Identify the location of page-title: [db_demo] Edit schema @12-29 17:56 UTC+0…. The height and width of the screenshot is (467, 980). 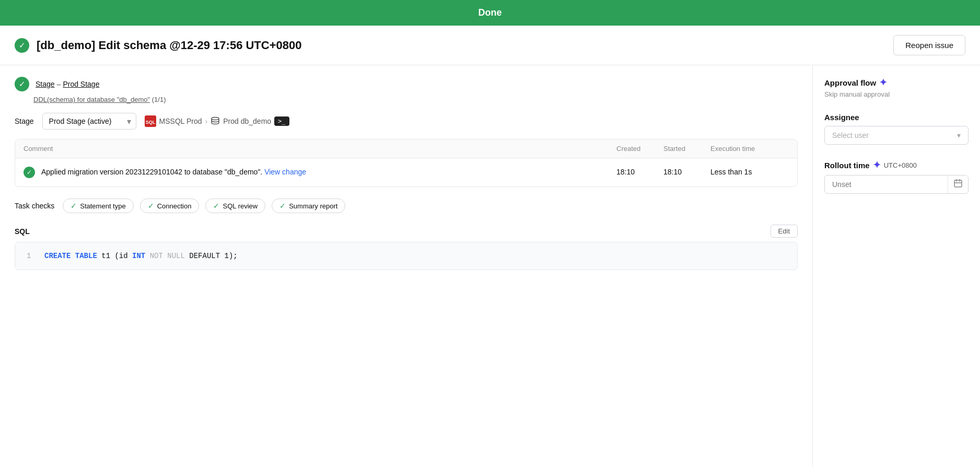
(169, 45).